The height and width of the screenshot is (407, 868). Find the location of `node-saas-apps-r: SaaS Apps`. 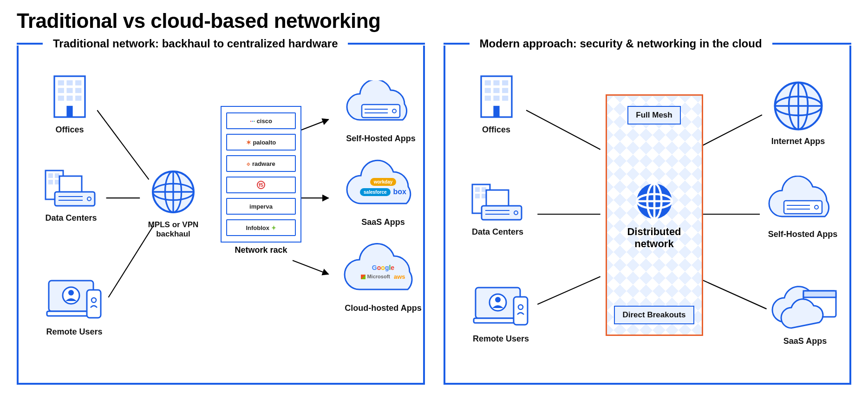

node-saas-apps-r: SaaS Apps is located at coordinates (805, 312).